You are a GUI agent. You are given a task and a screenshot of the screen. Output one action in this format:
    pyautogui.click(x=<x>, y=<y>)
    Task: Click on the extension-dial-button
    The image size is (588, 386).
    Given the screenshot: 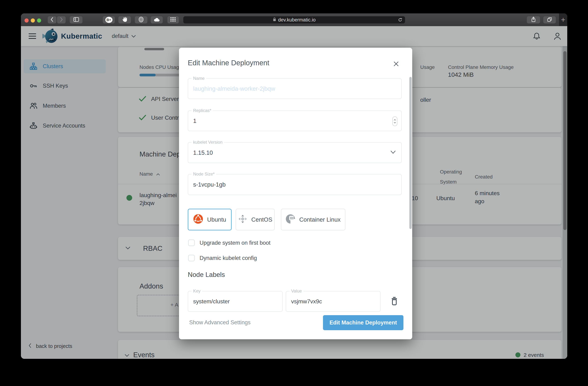 What is the action you would take?
    pyautogui.click(x=141, y=20)
    